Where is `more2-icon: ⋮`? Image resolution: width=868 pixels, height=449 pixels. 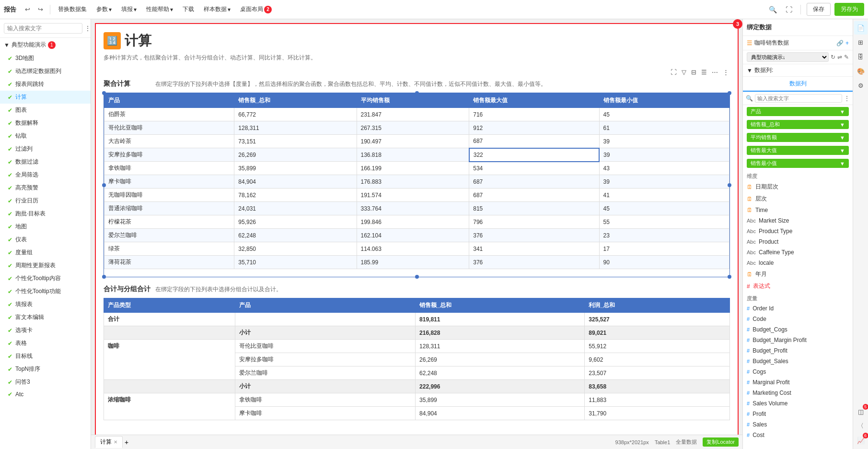
more2-icon: ⋮ is located at coordinates (726, 72).